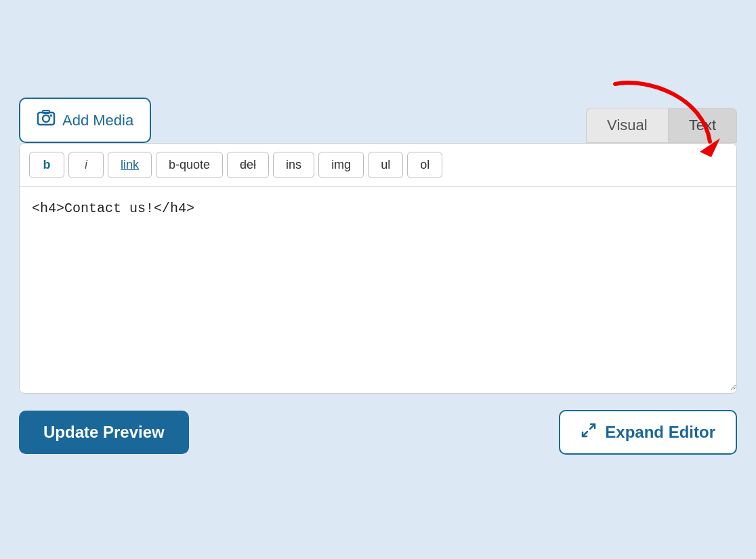 The image size is (756, 559). What do you see at coordinates (378, 121) in the screenshot?
I see `top-row: Add Media Visual Text` at bounding box center [378, 121].